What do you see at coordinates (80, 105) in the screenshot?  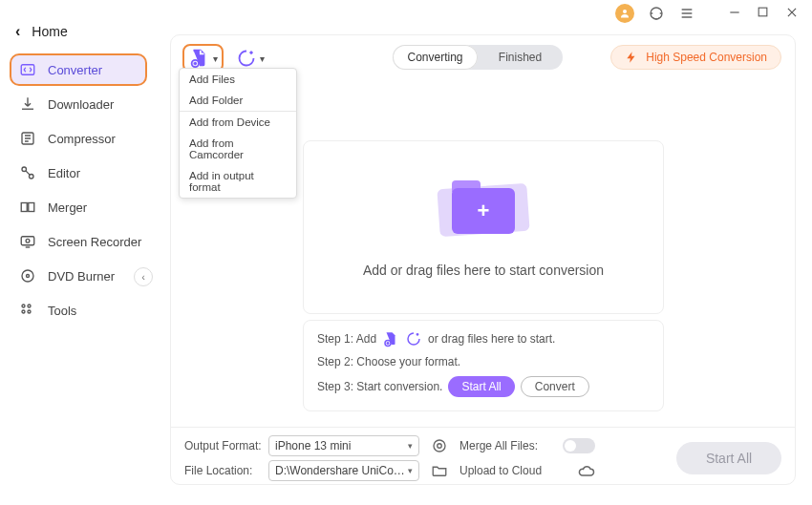 I see `sidebar-item-label: Downloader` at bounding box center [80, 105].